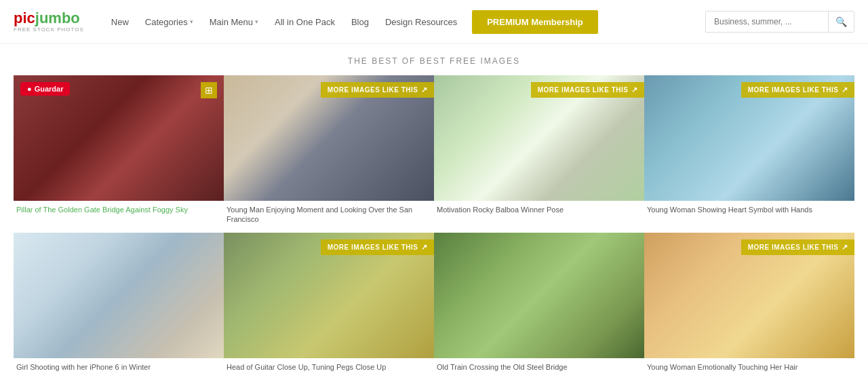 The image size is (868, 386). Describe the element at coordinates (539, 369) in the screenshot. I see `image-caption-7: Old Train Crossing the Old Steel Bridge` at that location.